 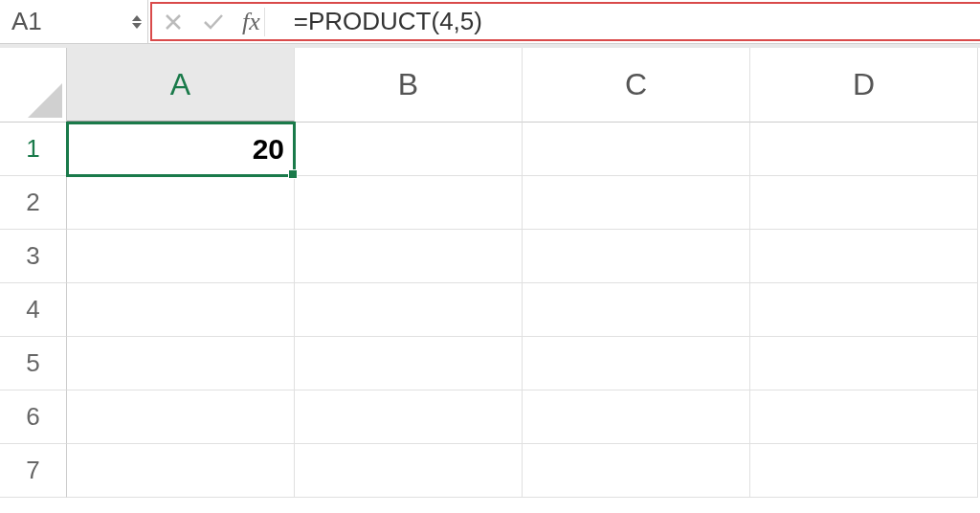 I want to click on formula-input, so click(x=634, y=21).